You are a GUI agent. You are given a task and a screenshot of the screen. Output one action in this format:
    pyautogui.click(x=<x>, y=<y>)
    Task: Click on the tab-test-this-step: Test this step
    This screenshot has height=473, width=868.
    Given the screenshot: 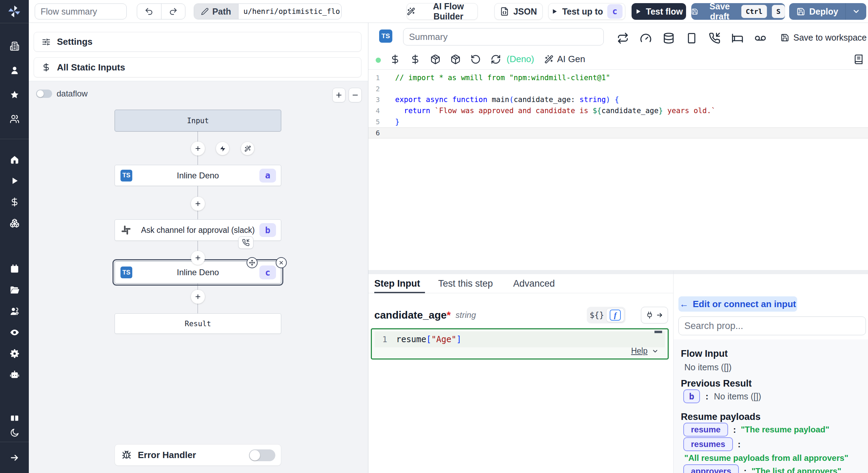 What is the action you would take?
    pyautogui.click(x=466, y=284)
    